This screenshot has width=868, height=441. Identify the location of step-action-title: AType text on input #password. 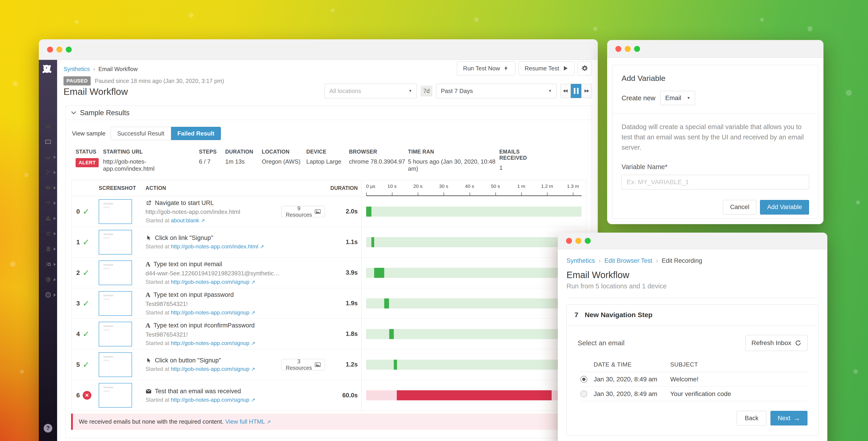
(214, 295).